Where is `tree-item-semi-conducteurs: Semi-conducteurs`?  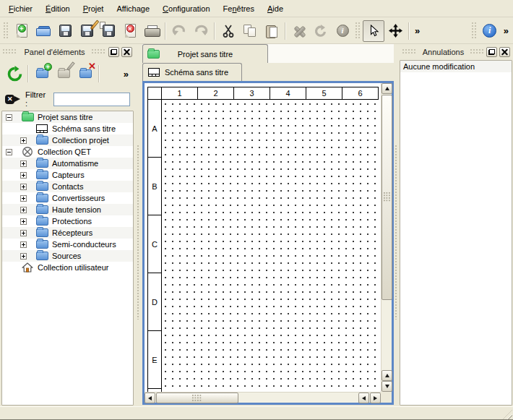 tree-item-semi-conducteurs: Semi-conducteurs is located at coordinates (68, 244).